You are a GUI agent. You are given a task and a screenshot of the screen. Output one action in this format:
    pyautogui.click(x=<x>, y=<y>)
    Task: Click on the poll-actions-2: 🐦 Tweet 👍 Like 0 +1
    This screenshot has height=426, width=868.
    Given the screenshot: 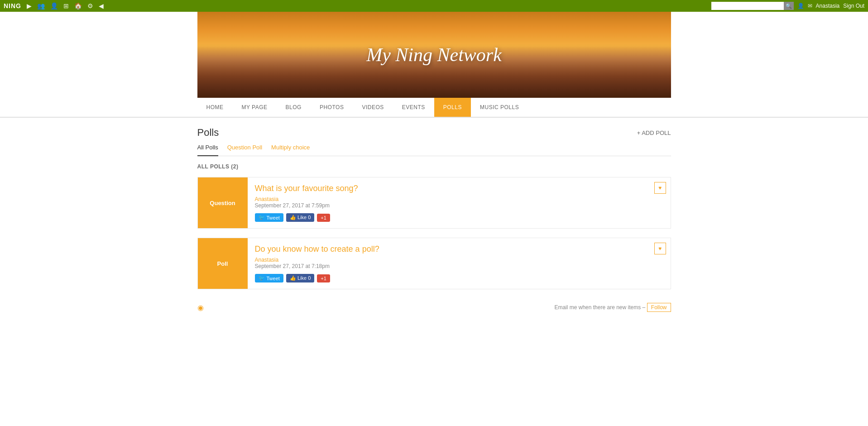 What is the action you would take?
    pyautogui.click(x=459, y=278)
    